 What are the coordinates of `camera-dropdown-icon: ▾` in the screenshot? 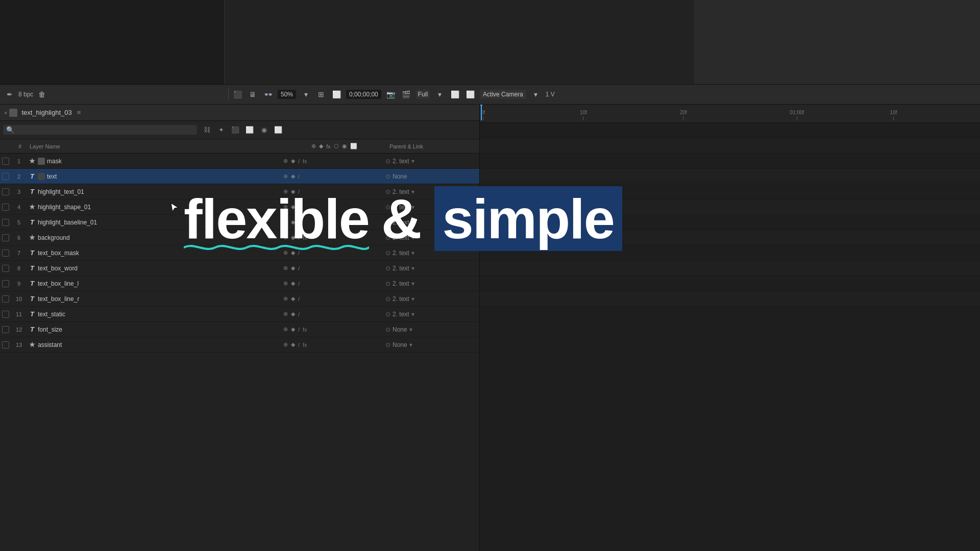 It's located at (536, 94).